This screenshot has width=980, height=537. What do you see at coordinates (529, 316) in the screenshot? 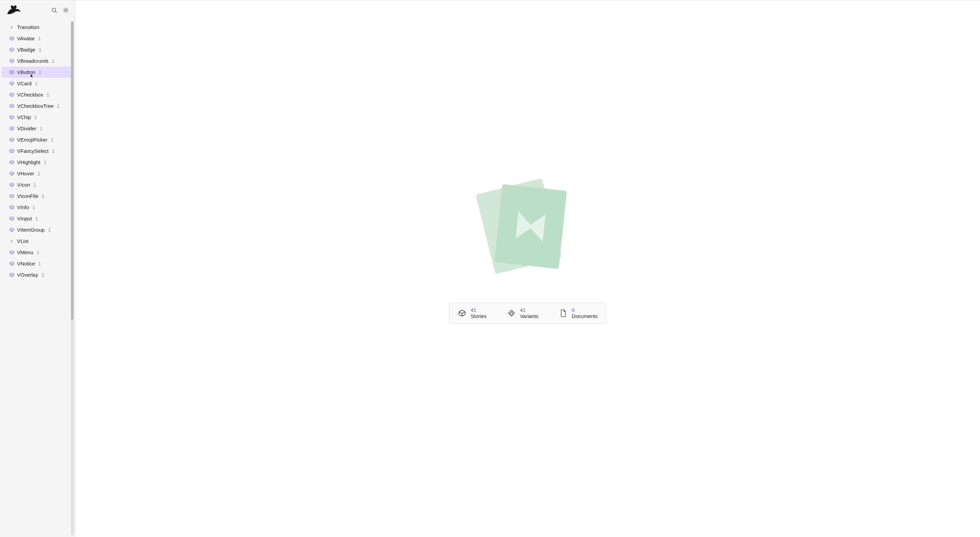
I see `stat-label: Variants` at bounding box center [529, 316].